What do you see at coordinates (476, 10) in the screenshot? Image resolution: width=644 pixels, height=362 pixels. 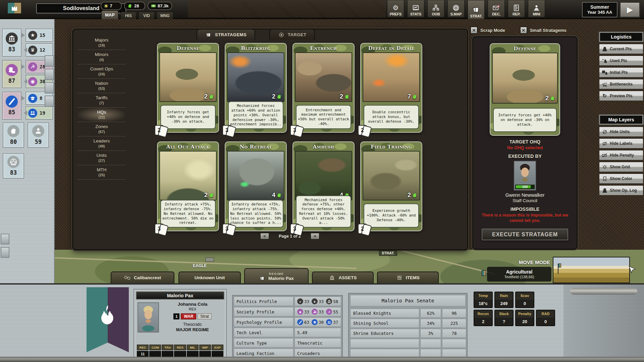 I see `menu-button-strat: STRAT.` at bounding box center [476, 10].